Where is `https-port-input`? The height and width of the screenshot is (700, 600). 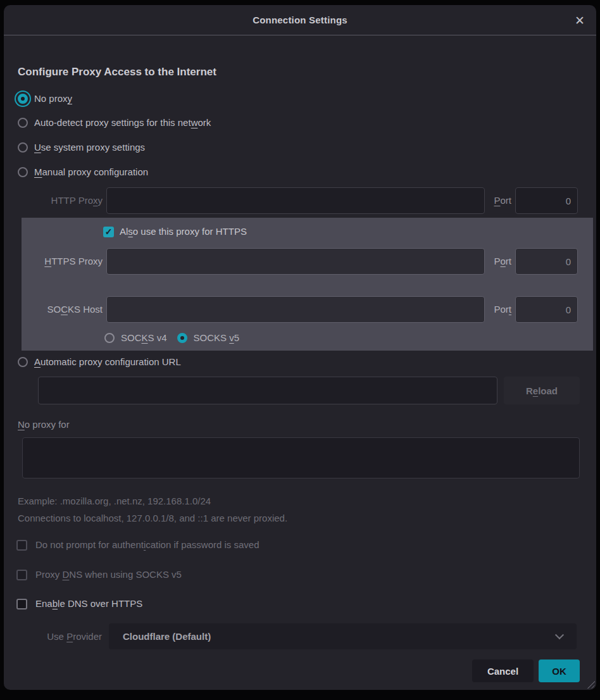
https-port-input is located at coordinates (547, 261).